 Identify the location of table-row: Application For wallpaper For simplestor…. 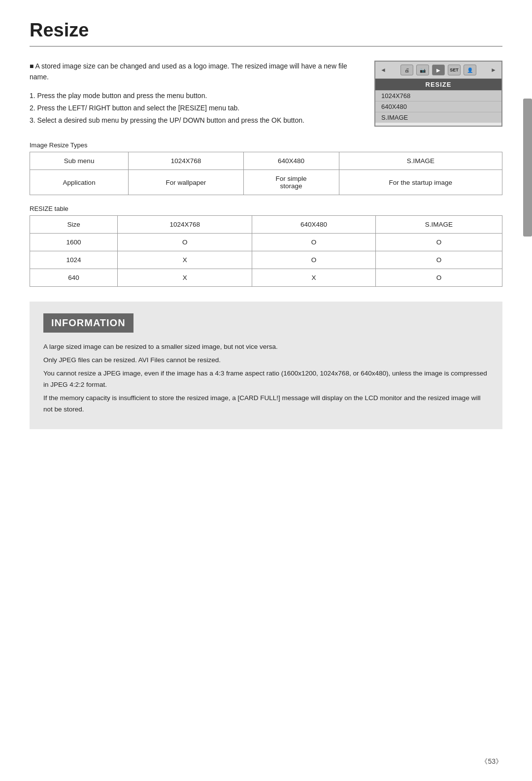
(266, 182).